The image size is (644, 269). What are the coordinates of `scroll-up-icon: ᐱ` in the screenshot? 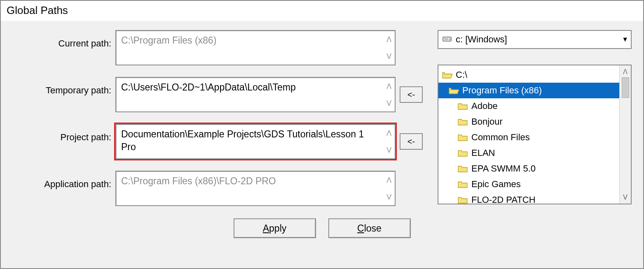 It's located at (625, 72).